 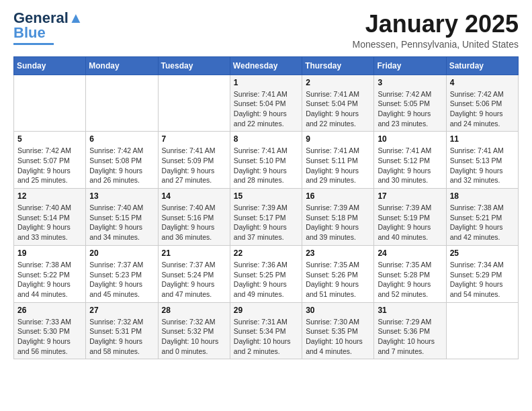 I want to click on logo: General▲ Blue, so click(x=48, y=28).